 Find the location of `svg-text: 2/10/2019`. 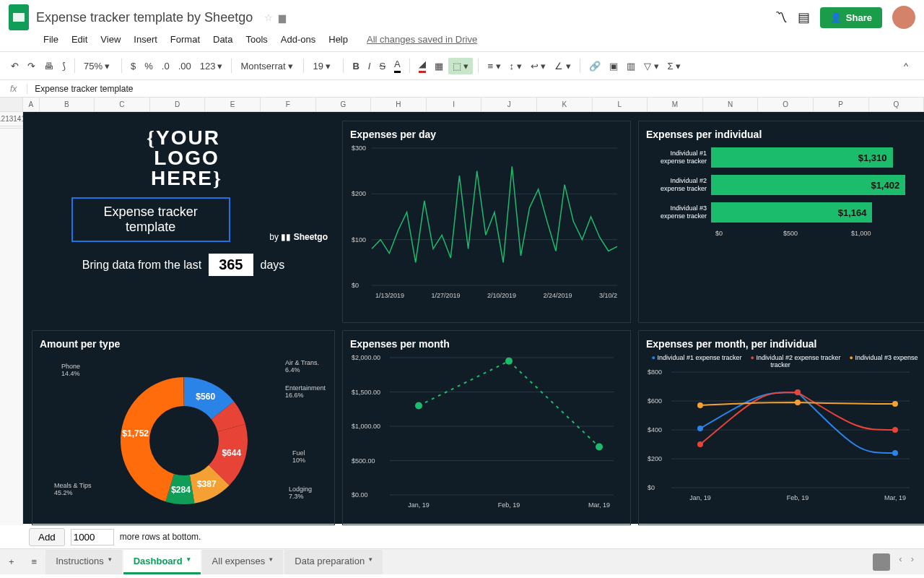

svg-text: 2/10/2019 is located at coordinates (502, 296).